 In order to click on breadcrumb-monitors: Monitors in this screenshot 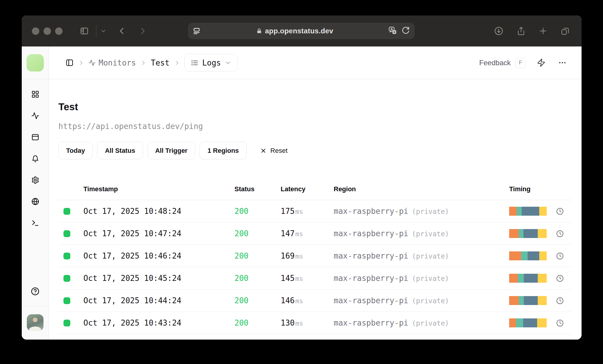, I will do `click(112, 63)`.